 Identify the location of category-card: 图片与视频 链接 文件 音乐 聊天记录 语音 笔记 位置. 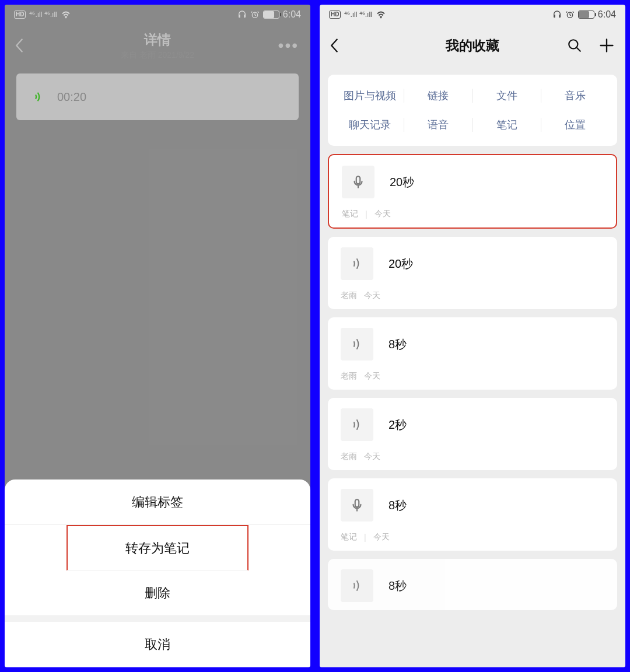
(473, 110).